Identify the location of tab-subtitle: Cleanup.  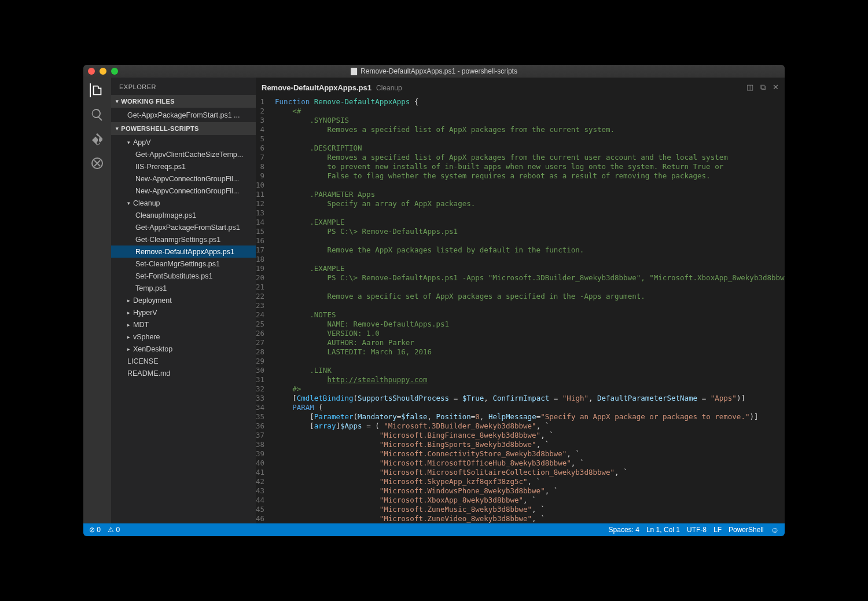
(389, 88).